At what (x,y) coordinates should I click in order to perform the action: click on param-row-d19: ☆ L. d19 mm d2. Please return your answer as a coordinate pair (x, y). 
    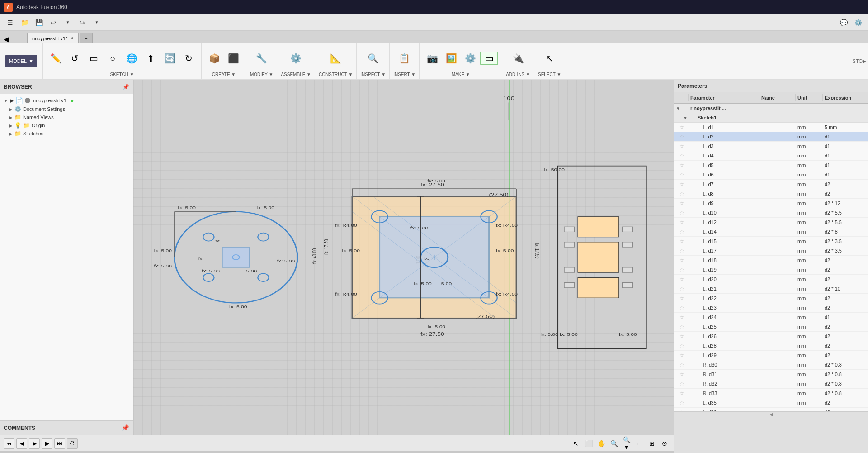
    Looking at the image, I should click on (771, 270).